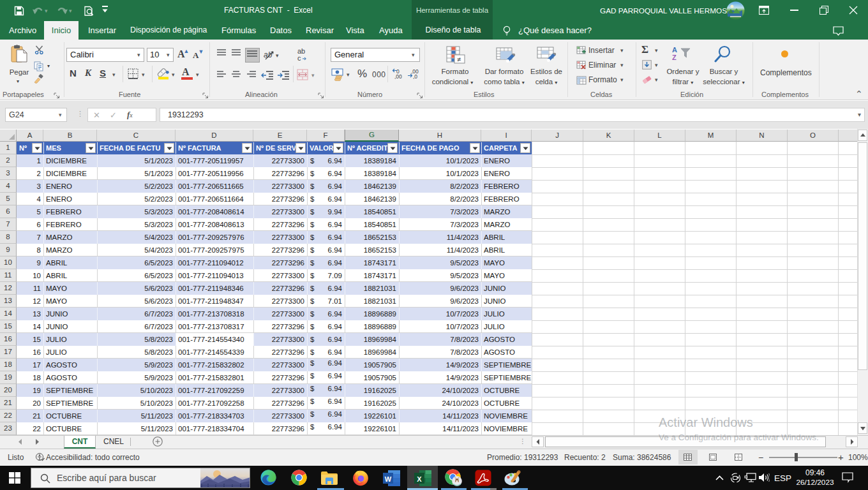 Image resolution: width=868 pixels, height=490 pixels. I want to click on svg-text: A, so click(675, 50).